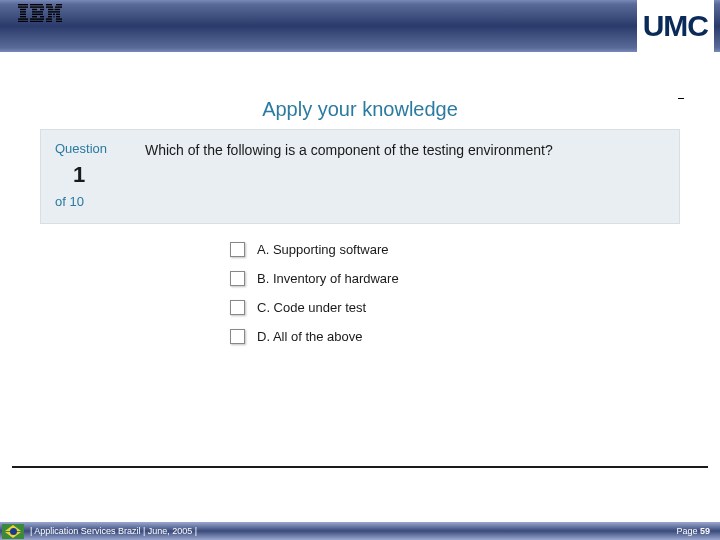 This screenshot has width=720, height=540. Describe the element at coordinates (460, 308) in the screenshot. I see `answer-row: C. Code under test` at that location.